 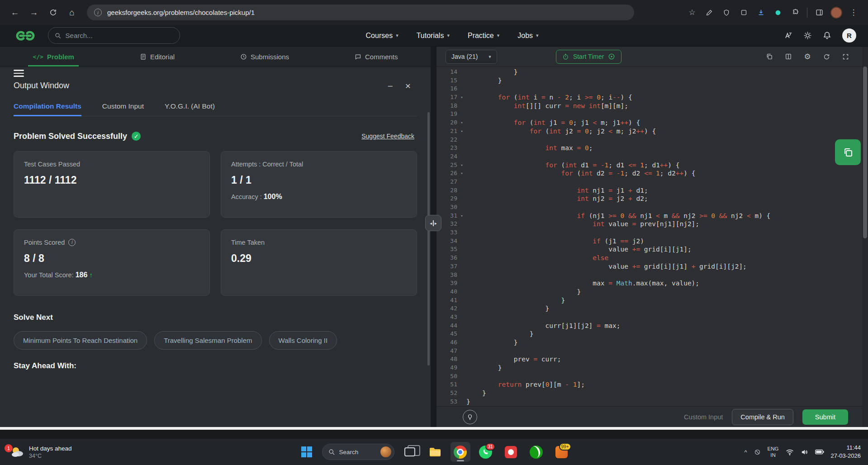 I want to click on address-bar: i geeksforgeeks.org/problems/chocolates-…, so click(x=360, y=13).